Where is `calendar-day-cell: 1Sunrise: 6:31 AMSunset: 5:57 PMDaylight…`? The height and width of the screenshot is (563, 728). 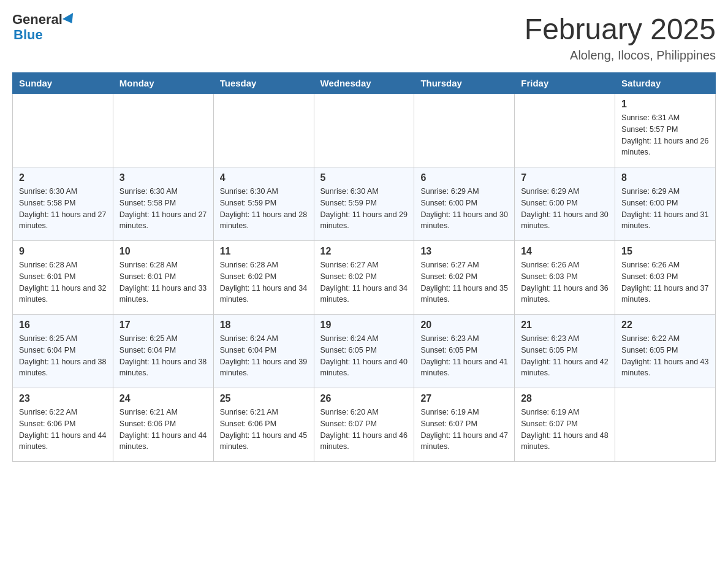
calendar-day-cell: 1Sunrise: 6:31 AMSunset: 5:57 PMDaylight… is located at coordinates (665, 131).